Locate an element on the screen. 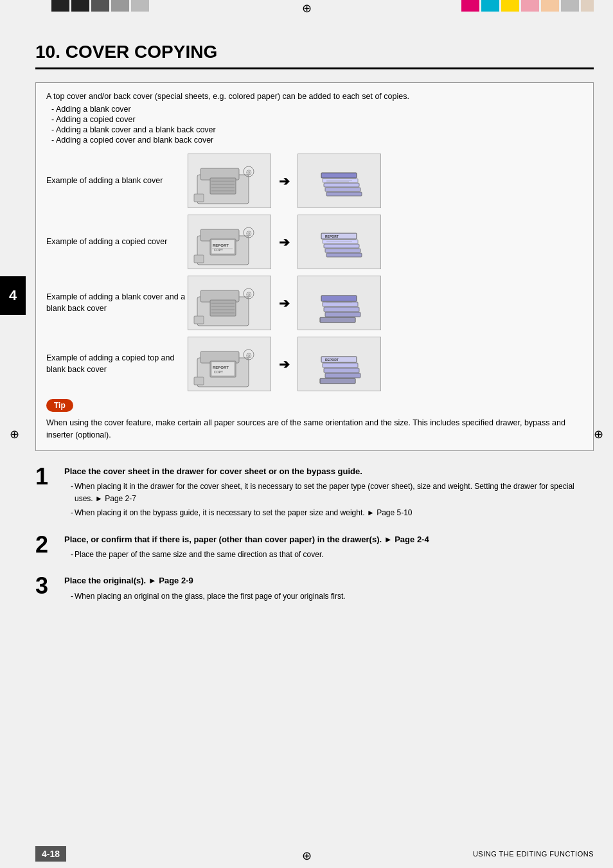 The image size is (613, 868). example-img-copier-2: REPORT COPY ◎ is located at coordinates (229, 242).